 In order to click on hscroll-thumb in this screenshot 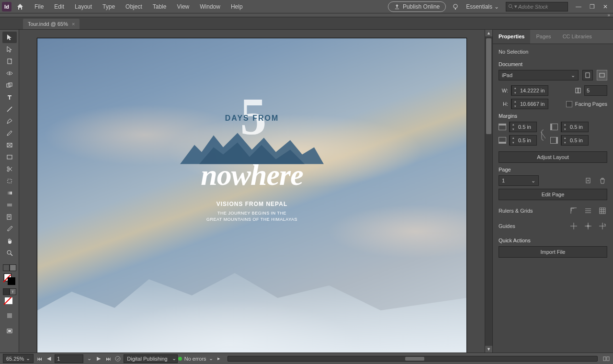, I will do `click(415, 359)`.